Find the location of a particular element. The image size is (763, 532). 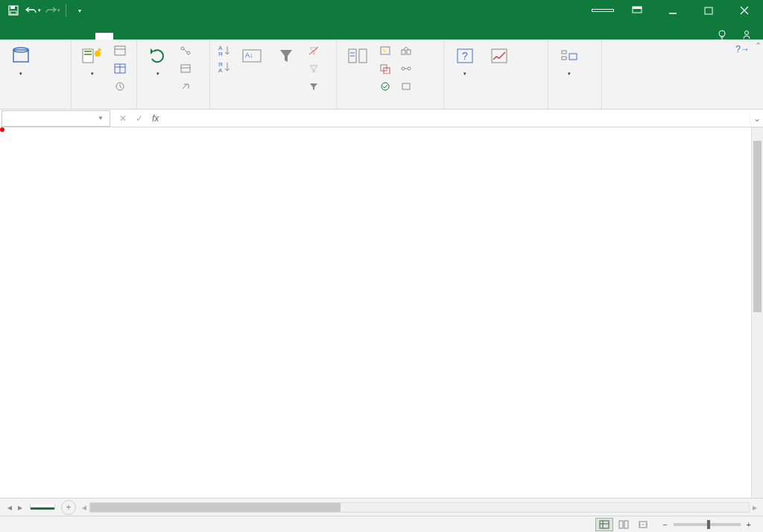

svg-text: А is located at coordinates (221, 70).